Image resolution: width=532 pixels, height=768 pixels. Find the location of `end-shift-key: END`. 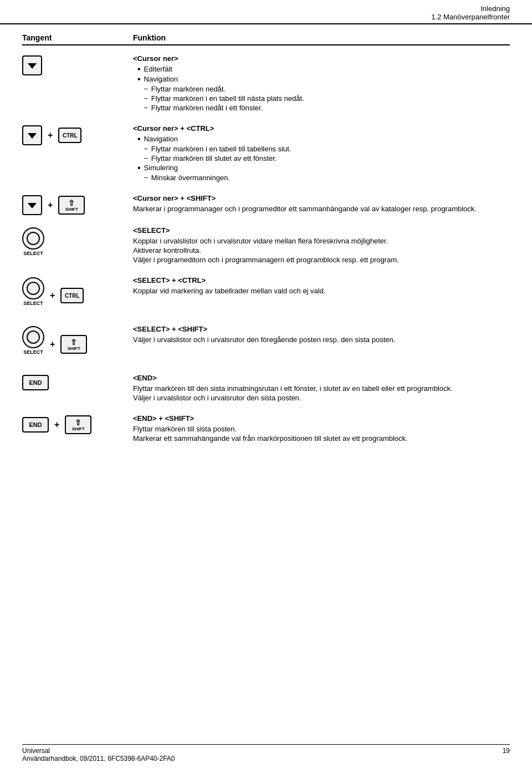

end-shift-key: END is located at coordinates (35, 425).